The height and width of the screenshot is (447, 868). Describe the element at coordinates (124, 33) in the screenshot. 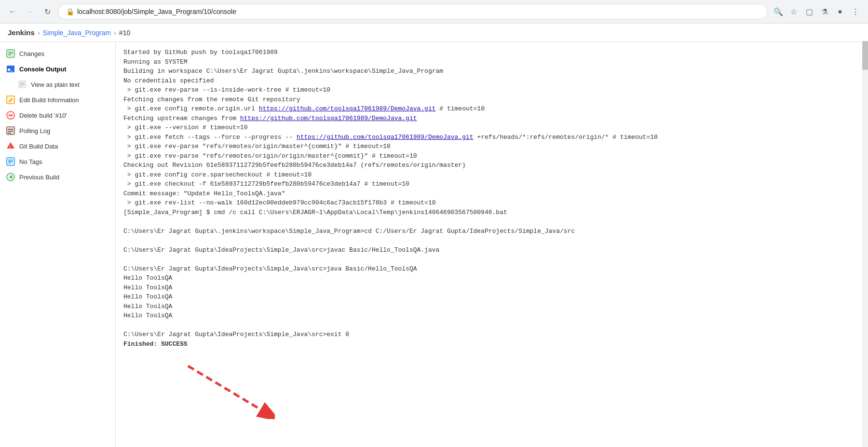

I see `breadcrumb-build: #10` at that location.